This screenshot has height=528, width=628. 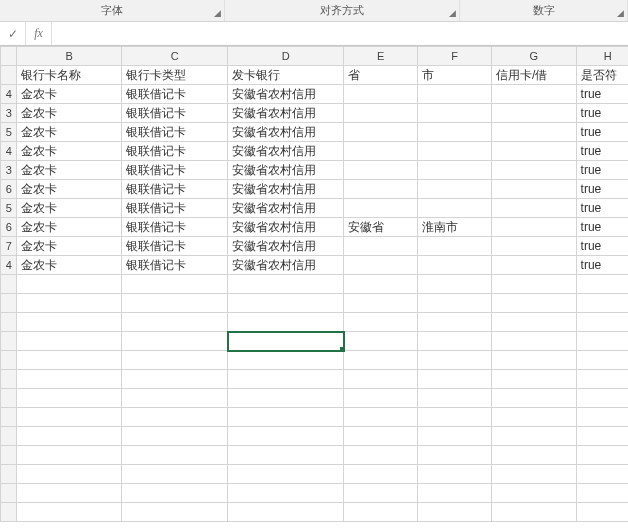 What do you see at coordinates (286, 56) in the screenshot?
I see `column-header: D` at bounding box center [286, 56].